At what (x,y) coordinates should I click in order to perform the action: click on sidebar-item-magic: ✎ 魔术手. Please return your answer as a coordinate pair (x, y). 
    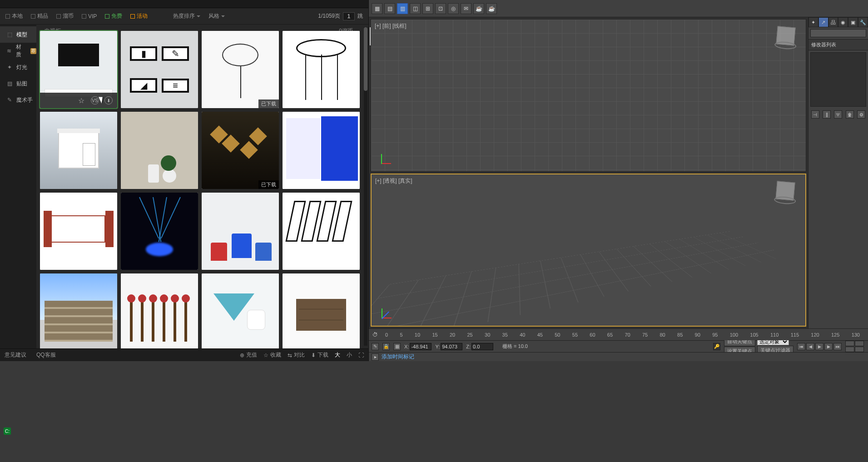
    Looking at the image, I should click on (18, 100).